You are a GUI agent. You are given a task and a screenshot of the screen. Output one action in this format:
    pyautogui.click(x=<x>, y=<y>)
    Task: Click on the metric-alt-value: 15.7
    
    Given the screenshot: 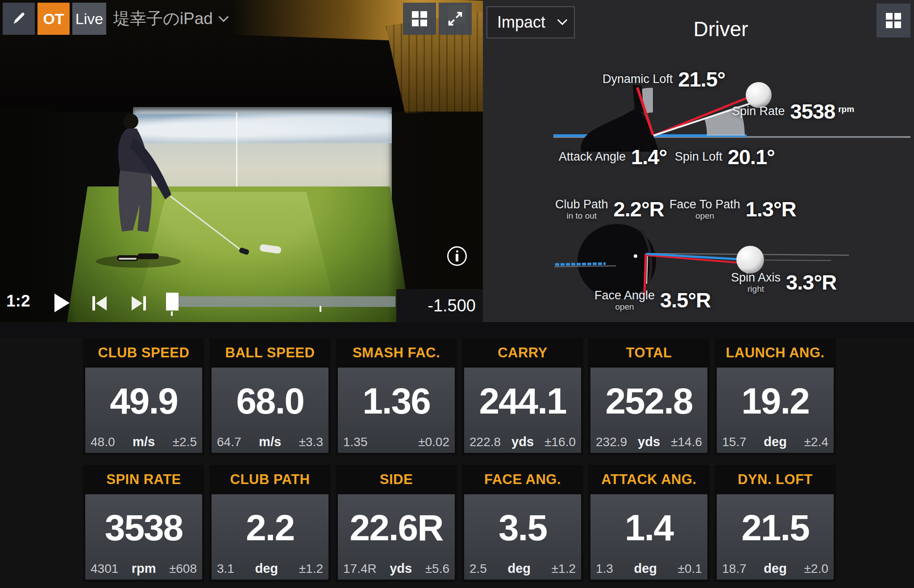 What is the action you would take?
    pyautogui.click(x=735, y=442)
    